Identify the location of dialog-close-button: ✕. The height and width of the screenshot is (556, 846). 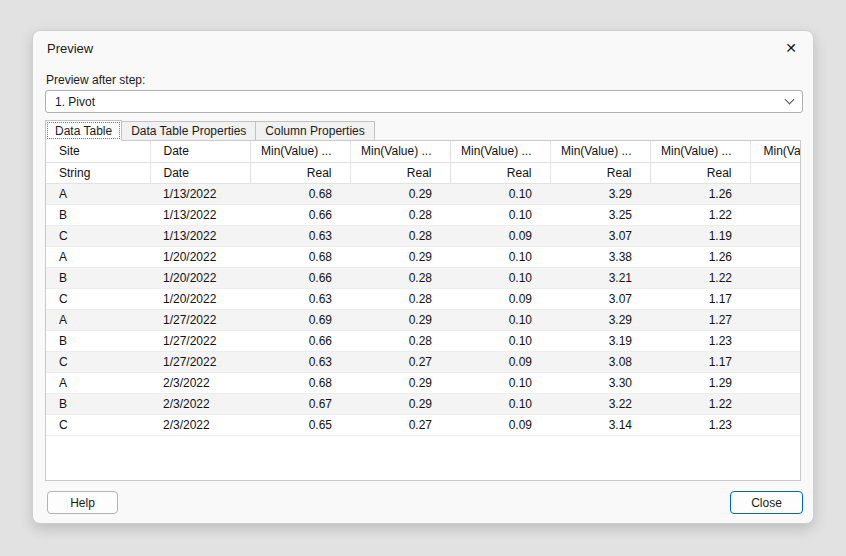
(791, 48).